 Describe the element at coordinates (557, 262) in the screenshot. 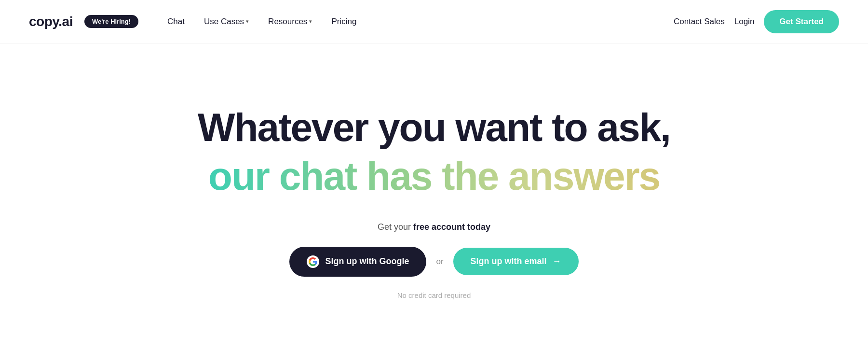

I see `arrow-right-icon: →` at that location.